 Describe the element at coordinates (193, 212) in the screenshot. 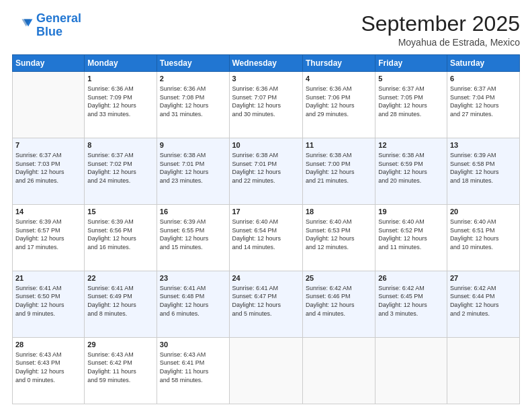

I see `day-number: 16` at that location.